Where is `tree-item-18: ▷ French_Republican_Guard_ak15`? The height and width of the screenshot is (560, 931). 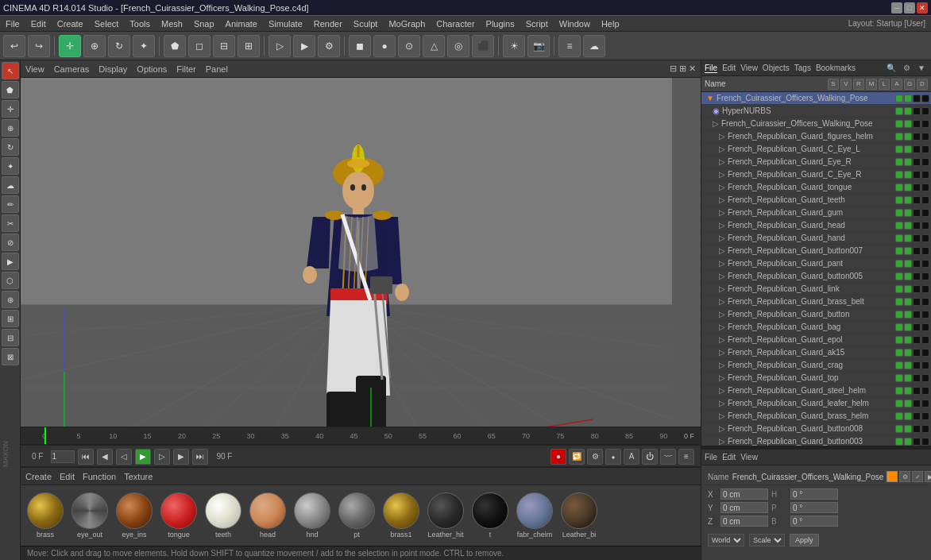 tree-item-18: ▷ French_Republican_Guard_ak15 is located at coordinates (817, 353).